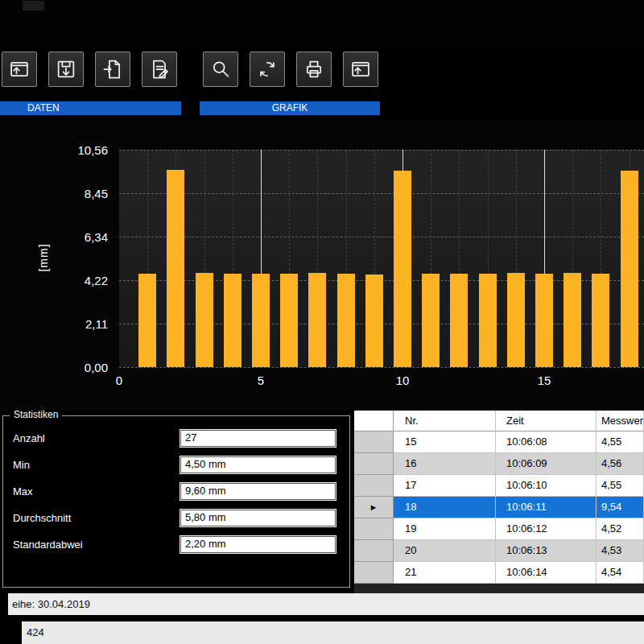  Describe the element at coordinates (374, 507) in the screenshot. I see `row-selector: ►` at that location.